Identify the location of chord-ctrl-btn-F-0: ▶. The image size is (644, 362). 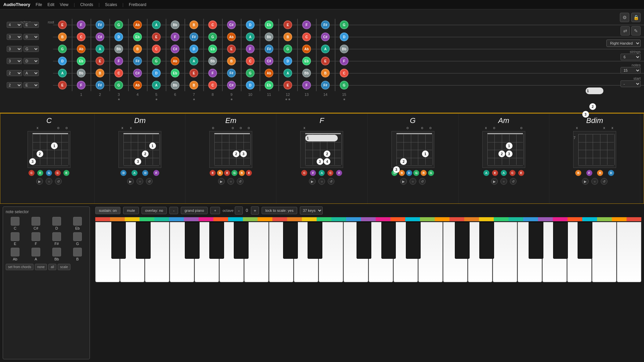
(312, 181).